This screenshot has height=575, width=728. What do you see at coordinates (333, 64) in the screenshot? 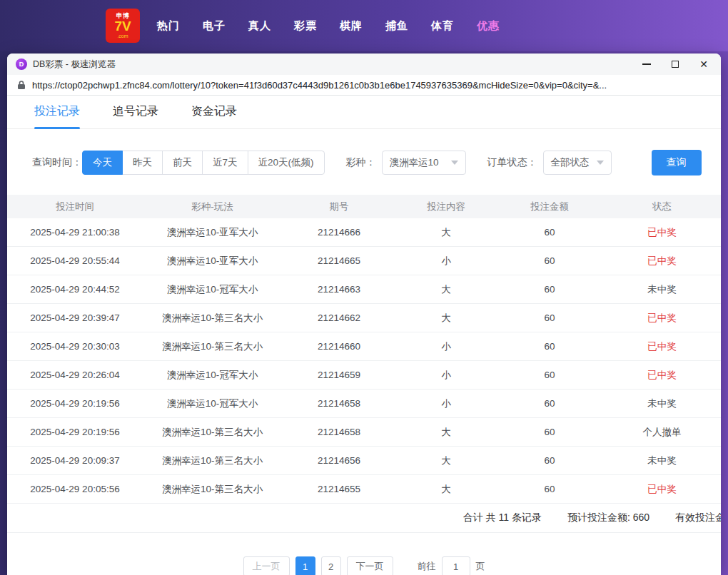
I see `browser-window-title: DB彩票 - 极速浏览器` at bounding box center [333, 64].